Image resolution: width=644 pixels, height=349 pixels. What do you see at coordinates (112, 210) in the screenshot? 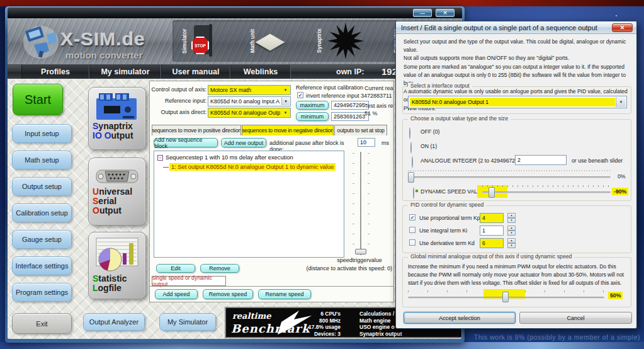
I see `module-label-line: Output` at bounding box center [112, 210].